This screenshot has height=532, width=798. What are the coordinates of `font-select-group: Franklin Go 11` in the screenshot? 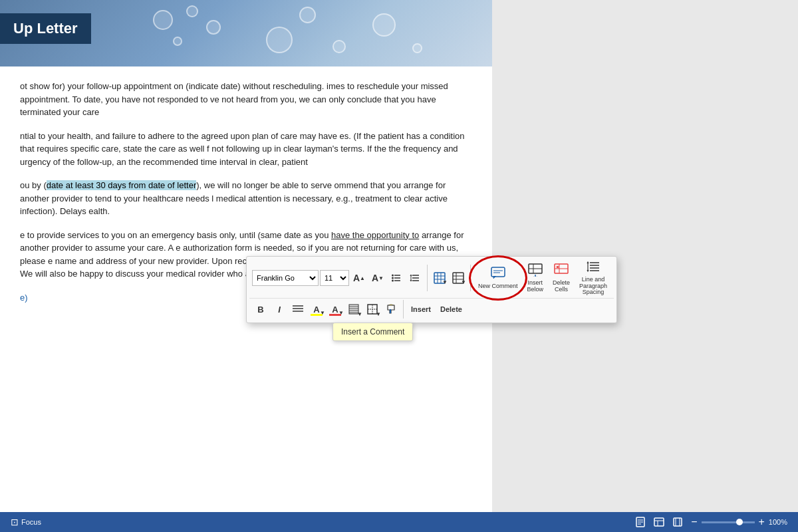 It's located at (301, 278).